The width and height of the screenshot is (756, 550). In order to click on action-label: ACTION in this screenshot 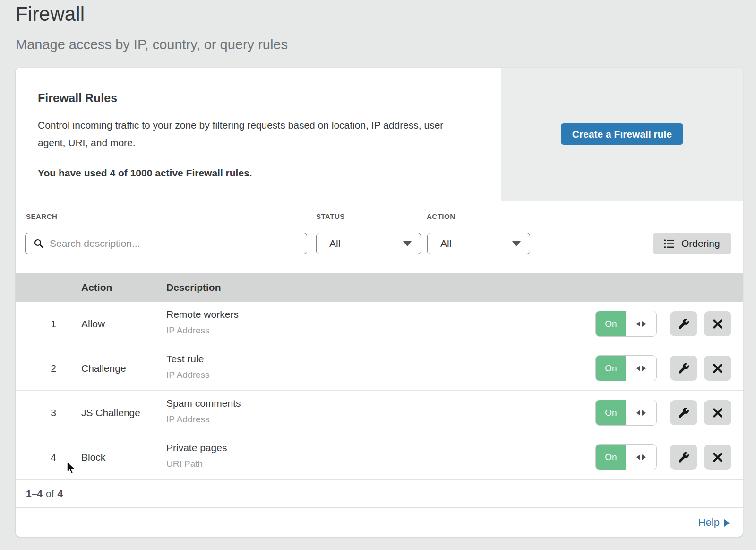, I will do `click(441, 217)`.